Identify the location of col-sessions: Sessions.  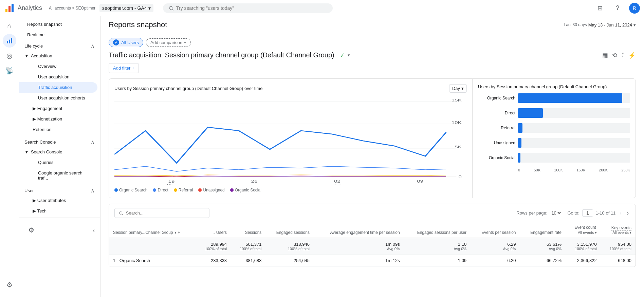
(248, 230).